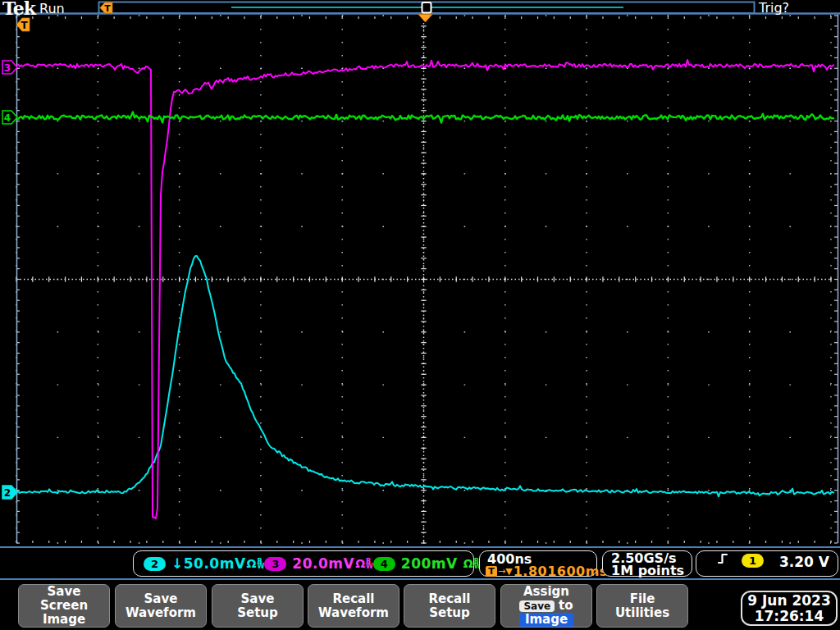 This screenshot has height=630, width=840. I want to click on horizontal-readout: 400ns T →▼ 1.801600ms, so click(538, 564).